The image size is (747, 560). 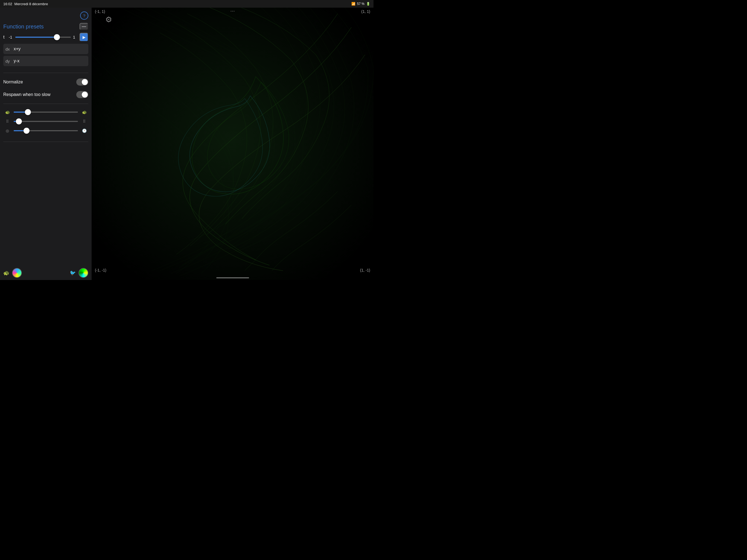 What do you see at coordinates (27, 95) in the screenshot?
I see `respawn-label: Respawn when too slow` at bounding box center [27, 95].